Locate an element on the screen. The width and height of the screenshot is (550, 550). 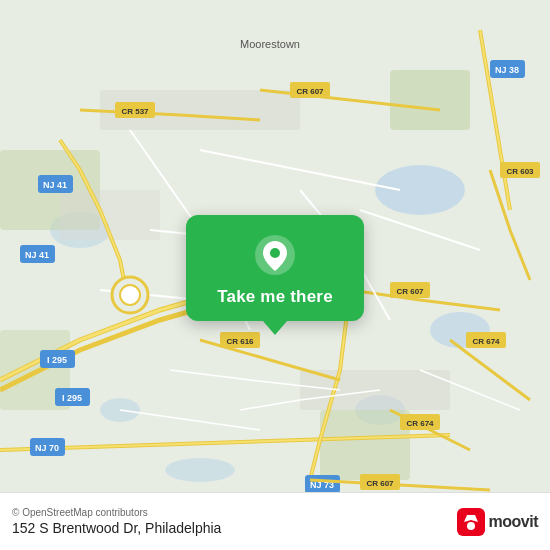
svg-text: CR 603 is located at coordinates (520, 172).